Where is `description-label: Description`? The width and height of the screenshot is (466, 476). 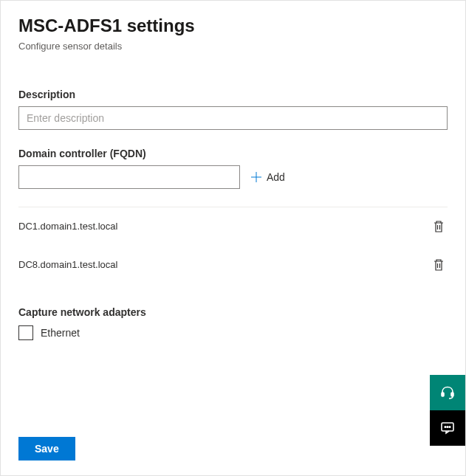
description-label: Description is located at coordinates (233, 94).